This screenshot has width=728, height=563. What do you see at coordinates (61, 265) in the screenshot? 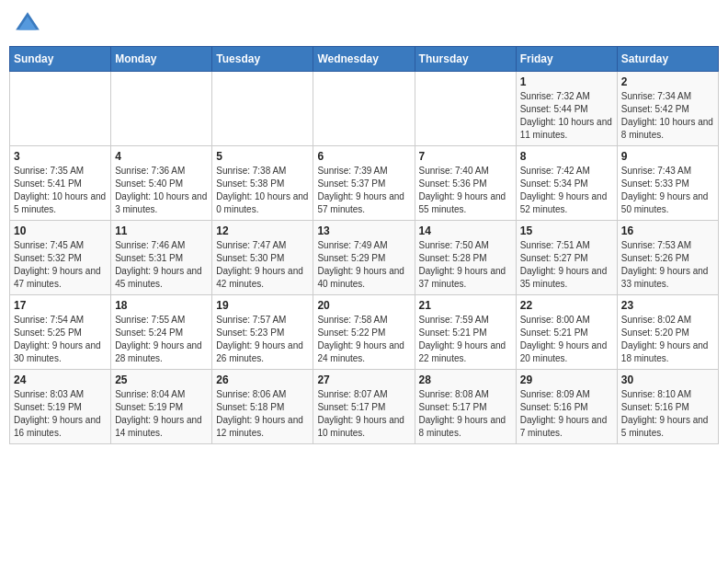
I see `day-info: Sunrise: 7:45 AM Sunset: 5:32 PM Dayligh…` at bounding box center [61, 265].